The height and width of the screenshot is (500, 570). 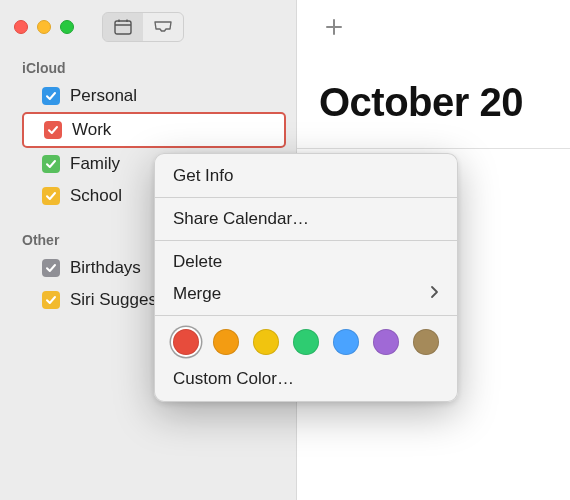 What do you see at coordinates (21, 27) in the screenshot?
I see `close-window-button` at bounding box center [21, 27].